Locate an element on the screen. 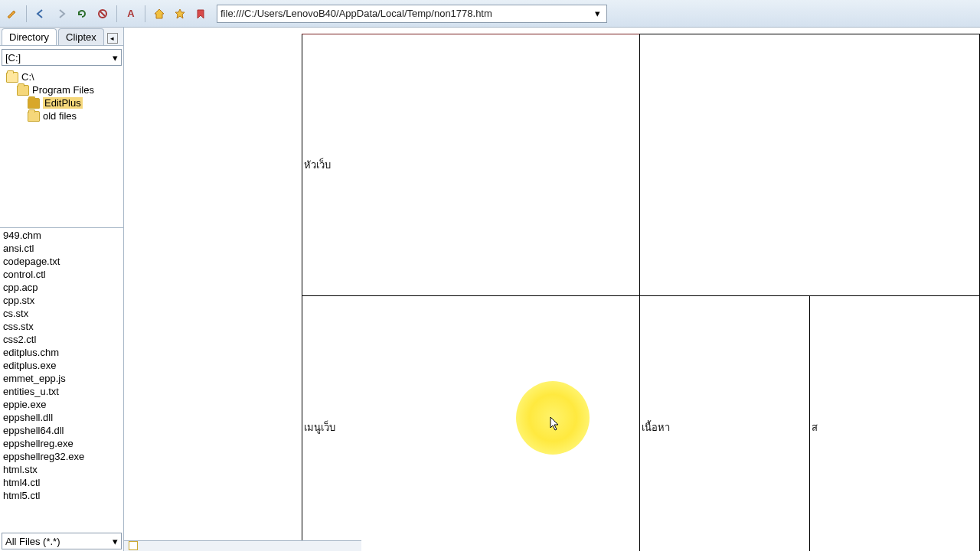 This screenshot has height=551, width=980. drive-selector: [C:] ▾ is located at coordinates (61, 57).